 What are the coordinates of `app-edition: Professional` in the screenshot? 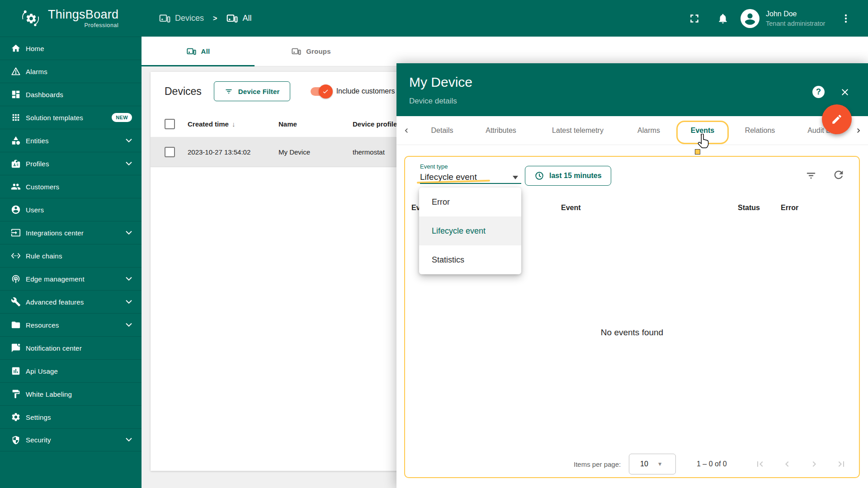 It's located at (101, 25).